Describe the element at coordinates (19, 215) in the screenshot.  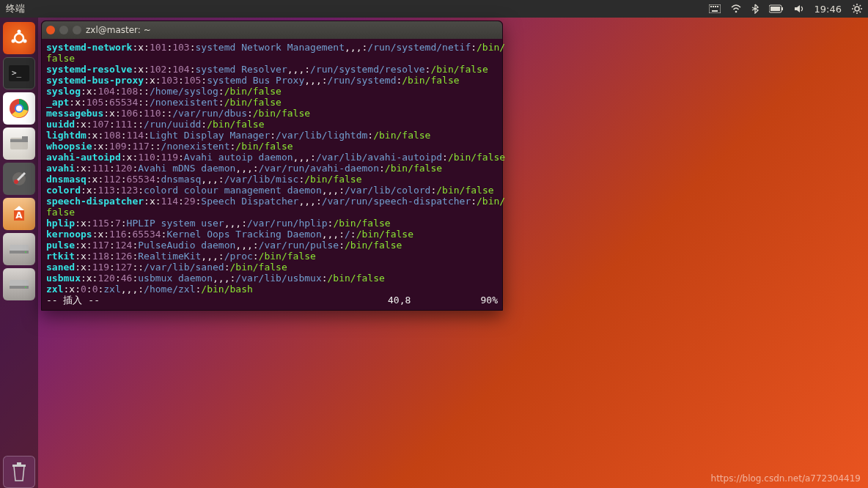
I see `svg-text: A` at that location.